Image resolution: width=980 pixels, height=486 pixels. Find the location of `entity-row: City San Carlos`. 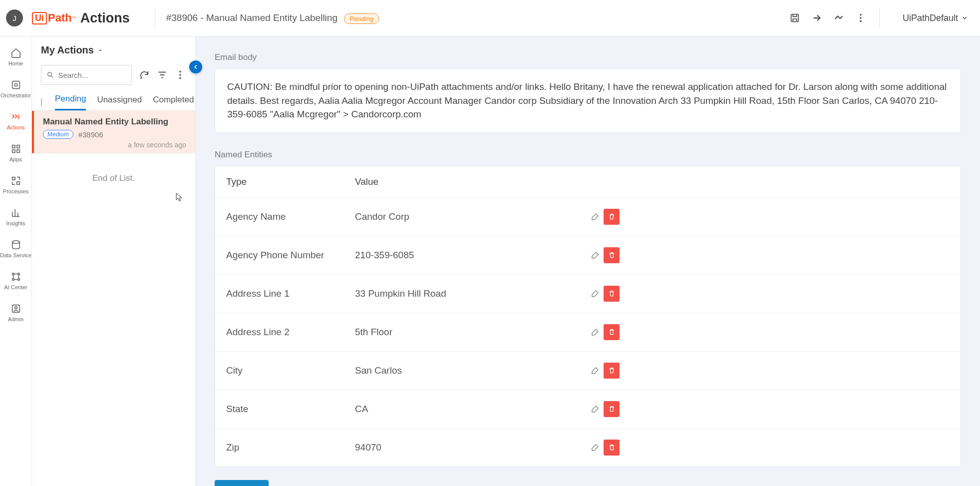

entity-row: City San Carlos is located at coordinates (588, 371).